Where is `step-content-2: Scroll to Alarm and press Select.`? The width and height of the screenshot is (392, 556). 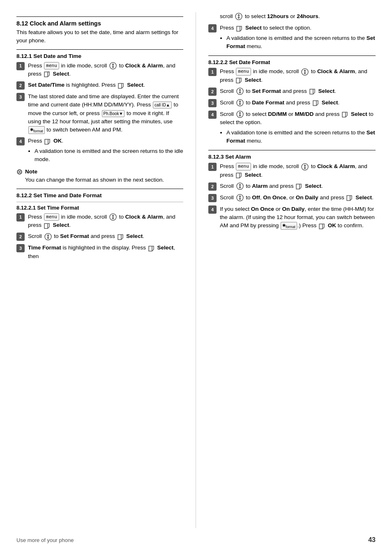
step-content-2: Scroll to Alarm and press Select. is located at coordinates (297, 186).